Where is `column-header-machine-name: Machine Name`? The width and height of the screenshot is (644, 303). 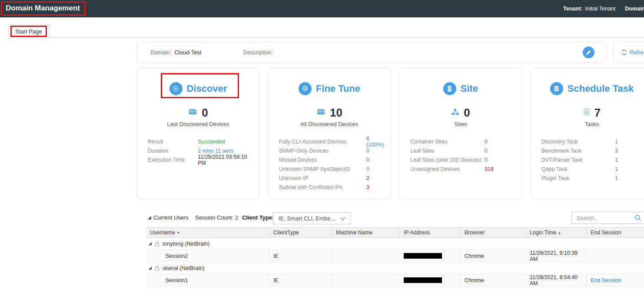 column-header-machine-name: Machine Name is located at coordinates (366, 233).